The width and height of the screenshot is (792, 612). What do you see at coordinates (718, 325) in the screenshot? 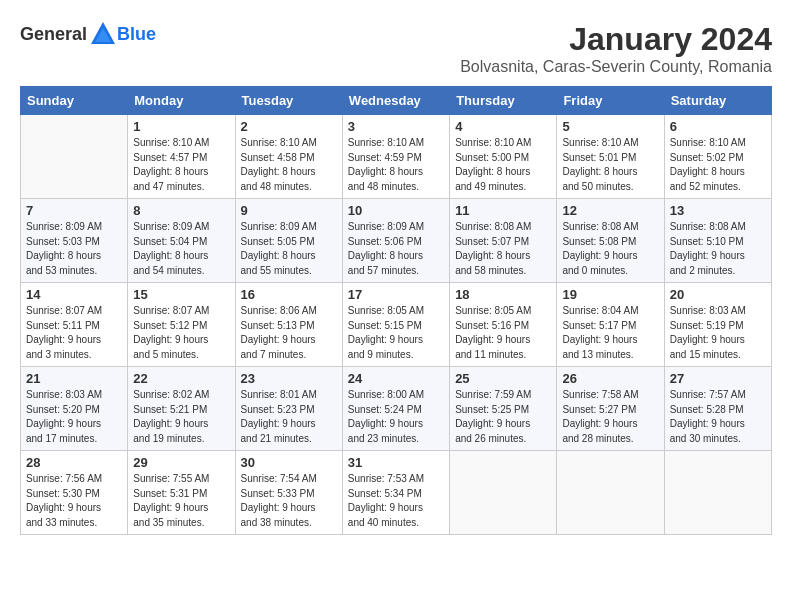
I see `calendar-cell: 20Sunrise: 8:03 AMSunset: 5:19 PMDayligh…` at bounding box center [718, 325].